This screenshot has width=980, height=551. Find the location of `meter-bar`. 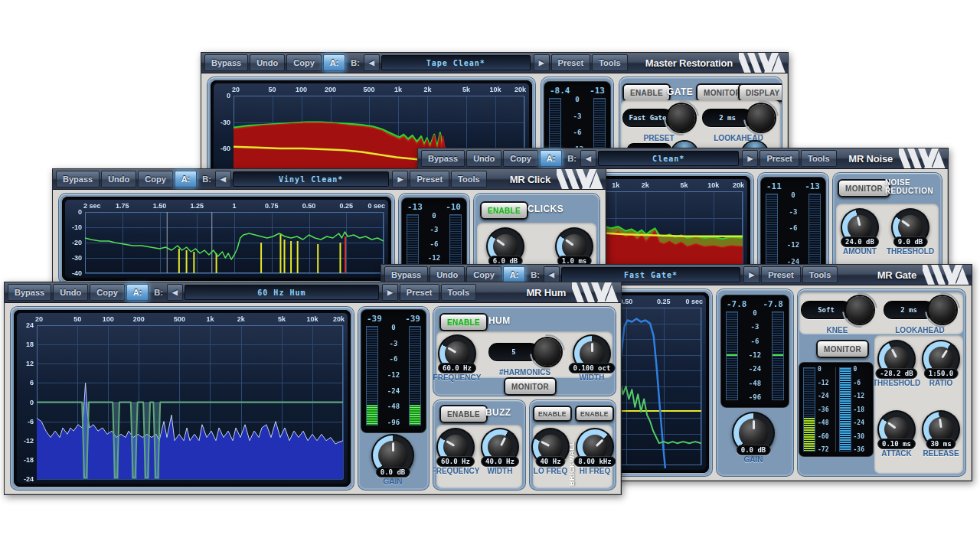

meter-bar is located at coordinates (732, 356).